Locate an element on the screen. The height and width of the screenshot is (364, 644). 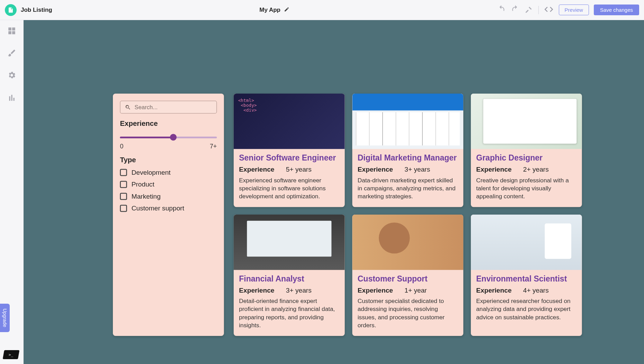
filter-panel: Experience 0 7+ Type Development Product… is located at coordinates (168, 215).